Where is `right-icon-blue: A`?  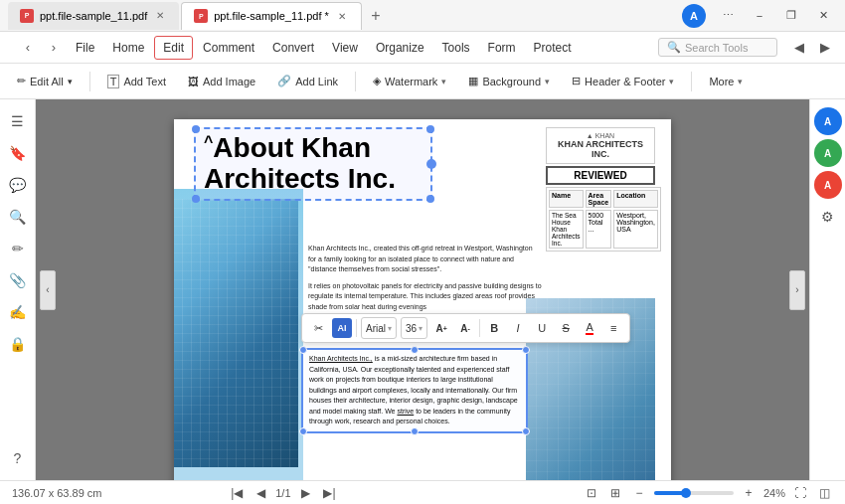
right-icon-blue: A is located at coordinates (828, 121).